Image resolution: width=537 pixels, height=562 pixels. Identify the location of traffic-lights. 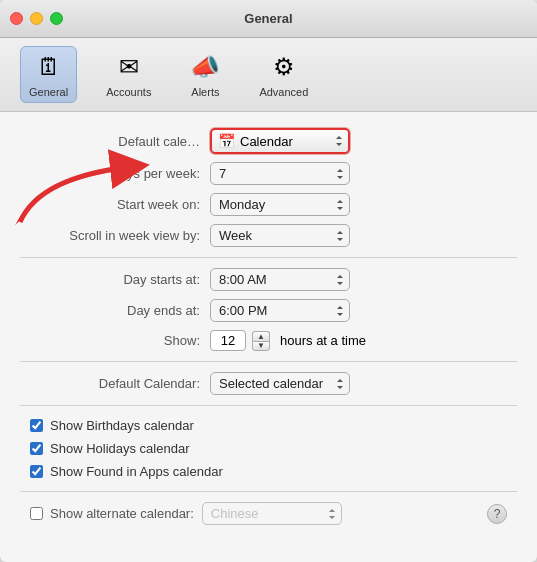
(36, 18).